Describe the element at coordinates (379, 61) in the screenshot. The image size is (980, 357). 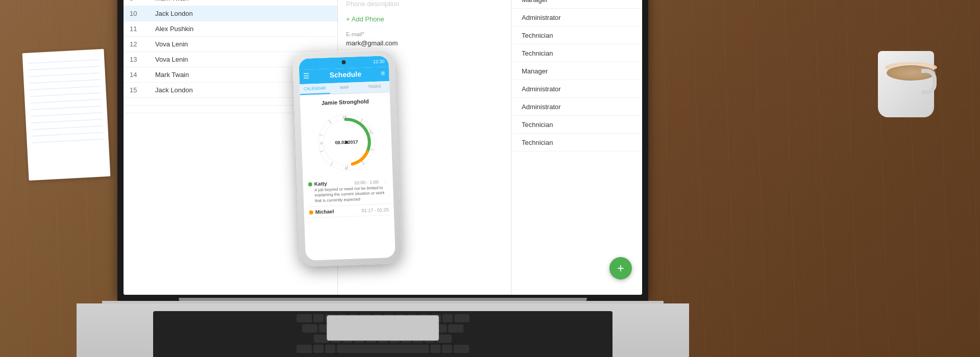
I see `phone-time: 12:30` at that location.